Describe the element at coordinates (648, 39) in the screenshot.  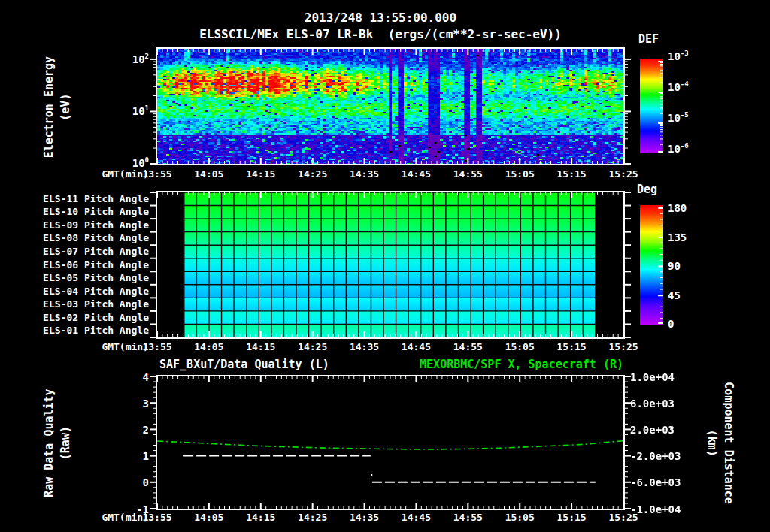
I see `def-colorbar-title: DEF` at that location.